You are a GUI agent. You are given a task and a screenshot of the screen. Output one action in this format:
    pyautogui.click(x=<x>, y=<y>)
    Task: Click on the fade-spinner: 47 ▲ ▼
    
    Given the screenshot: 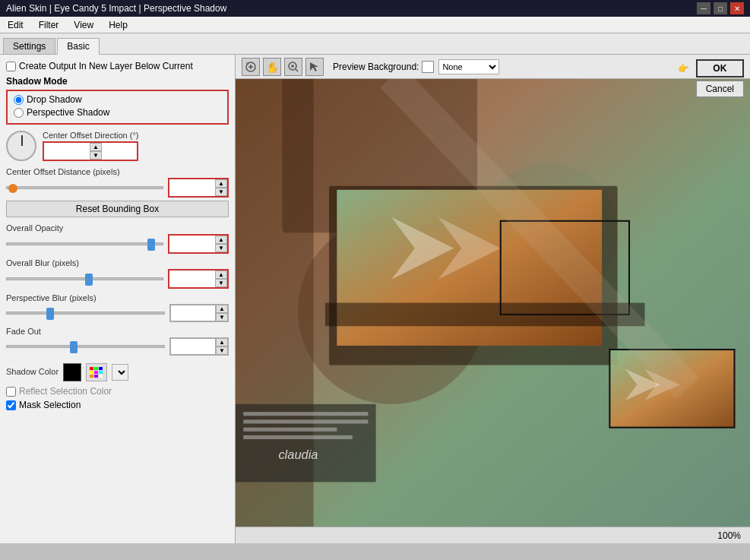 What is the action you would take?
    pyautogui.click(x=199, y=346)
    